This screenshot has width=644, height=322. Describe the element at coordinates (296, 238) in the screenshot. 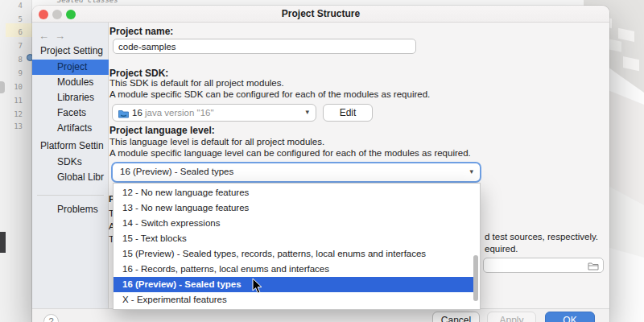

I see `dropdown-option: 15 - Text blocks` at that location.